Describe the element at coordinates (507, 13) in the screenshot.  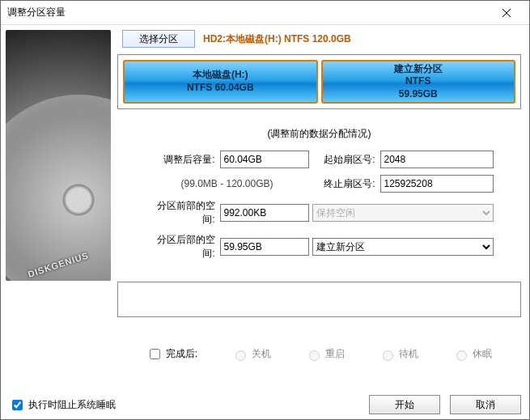
I see `close-button` at that location.